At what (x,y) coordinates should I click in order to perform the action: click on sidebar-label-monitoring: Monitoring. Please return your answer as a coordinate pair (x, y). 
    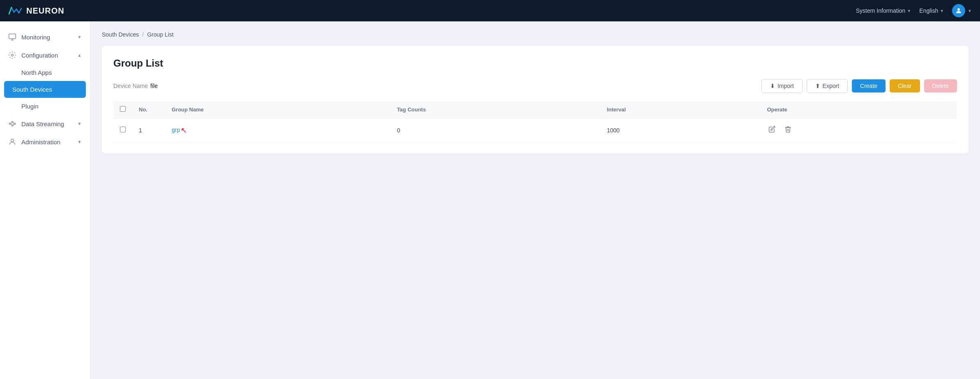
    Looking at the image, I should click on (36, 37).